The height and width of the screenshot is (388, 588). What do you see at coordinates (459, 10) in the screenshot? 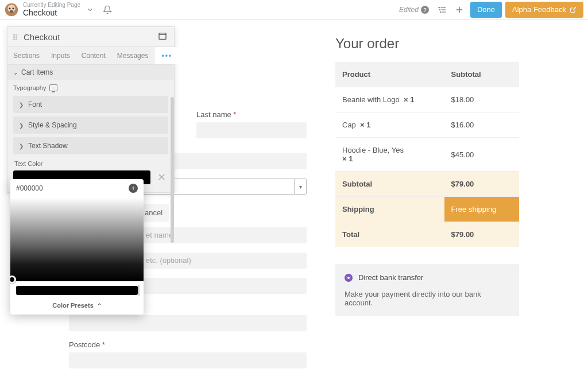
I see `add-element-icon` at bounding box center [459, 10].